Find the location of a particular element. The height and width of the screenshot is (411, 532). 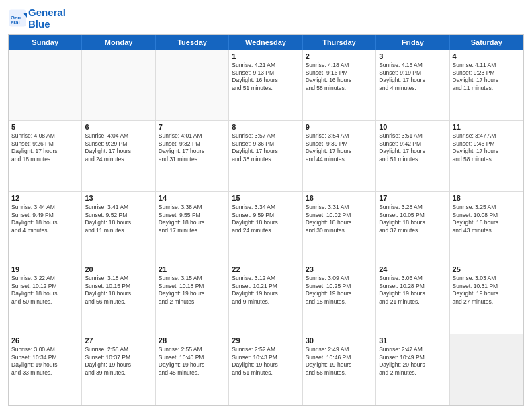

day-cell-21: 21Sunrise: 3:15 AMSunset: 10:18 PMDaylig… is located at coordinates (192, 298).